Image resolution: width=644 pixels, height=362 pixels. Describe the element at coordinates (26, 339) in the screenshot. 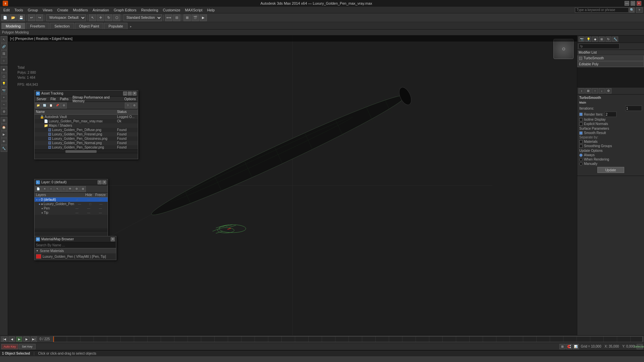

I see `next-frame-button: ▶` at that location.